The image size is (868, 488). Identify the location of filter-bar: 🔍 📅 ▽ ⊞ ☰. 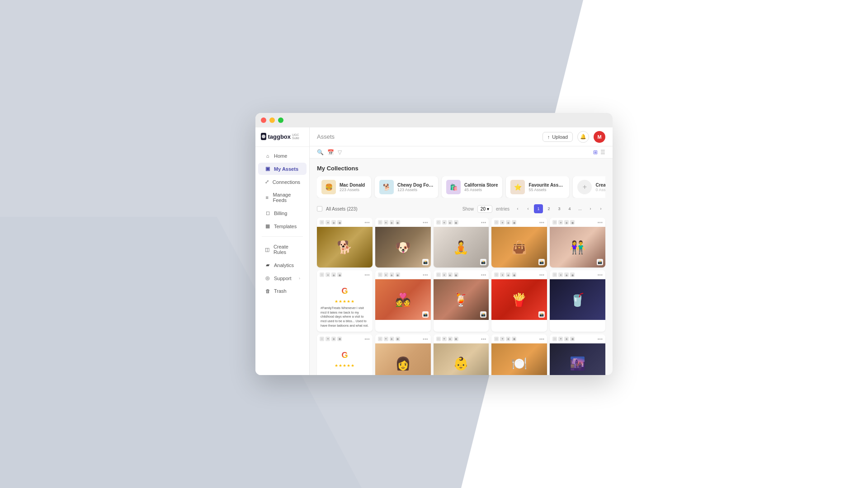
(461, 153).